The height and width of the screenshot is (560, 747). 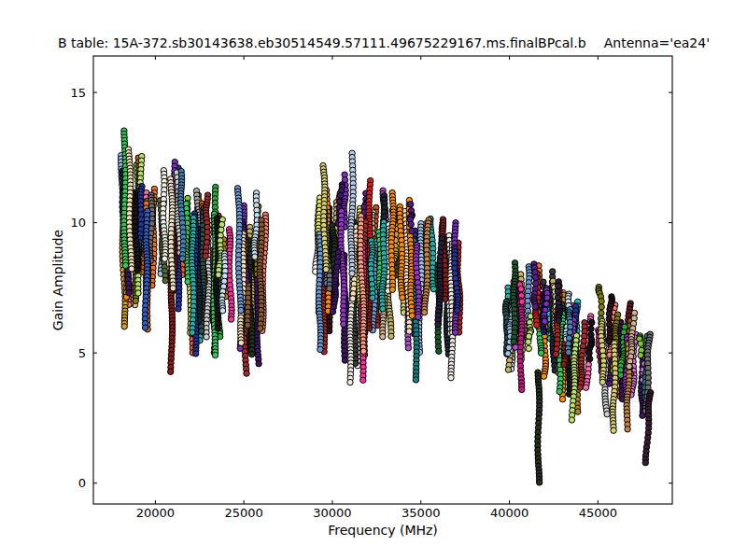 What do you see at coordinates (243, 513) in the screenshot?
I see `x-tick-label: 25000` at bounding box center [243, 513].